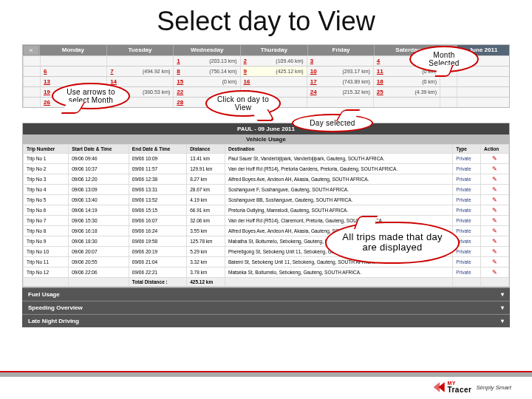  What do you see at coordinates (266, 129) in the screenshot?
I see `day-detail-title: PAUL - 09 June 2011` at bounding box center [266, 129].